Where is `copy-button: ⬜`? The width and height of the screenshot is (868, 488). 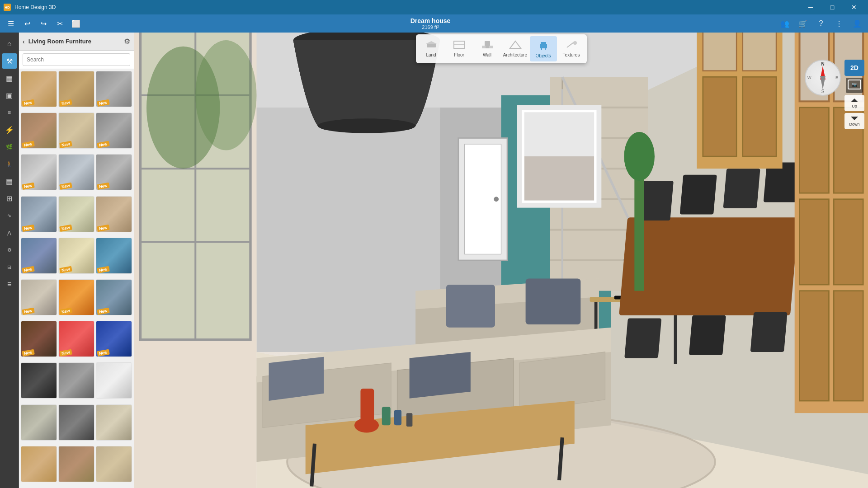
copy-button: ⬜ is located at coordinates (76, 23).